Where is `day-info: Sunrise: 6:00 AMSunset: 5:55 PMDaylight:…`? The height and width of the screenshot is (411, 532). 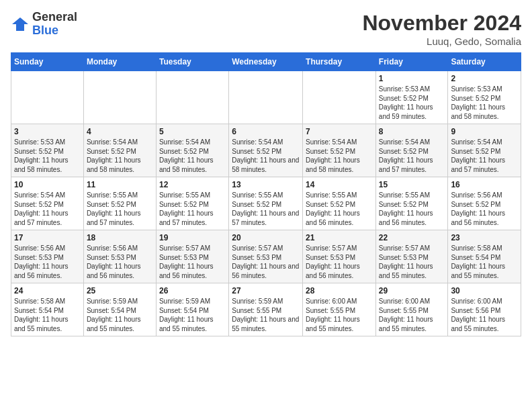 day-info: Sunrise: 6:00 AMSunset: 5:55 PMDaylight:… is located at coordinates (339, 315).